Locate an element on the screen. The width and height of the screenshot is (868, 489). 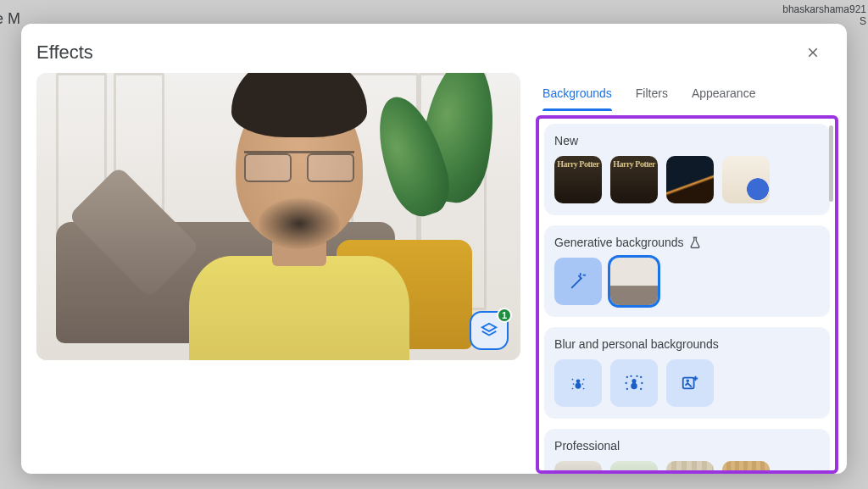
close-button is located at coordinates (813, 53).